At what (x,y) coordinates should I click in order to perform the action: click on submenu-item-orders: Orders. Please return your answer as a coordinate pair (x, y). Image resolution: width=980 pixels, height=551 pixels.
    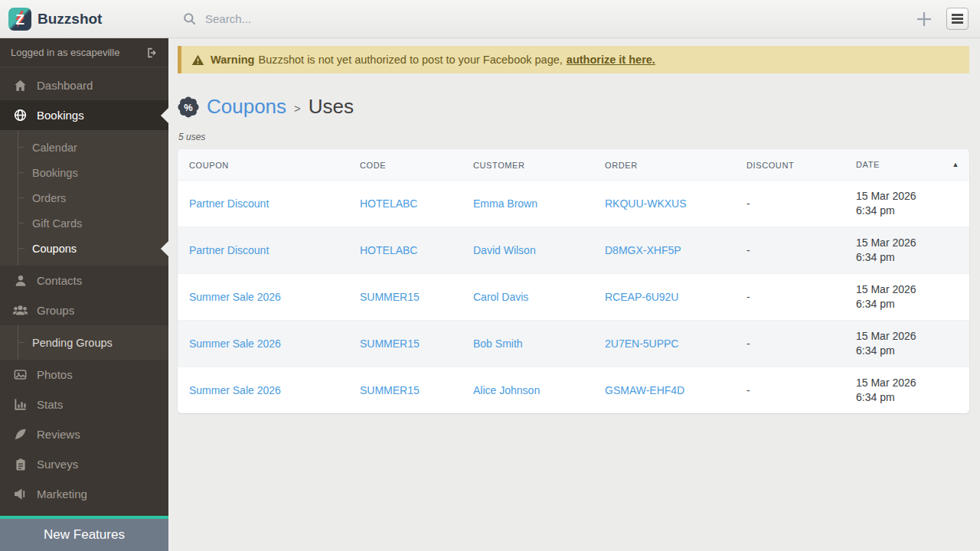
    Looking at the image, I should click on (84, 197).